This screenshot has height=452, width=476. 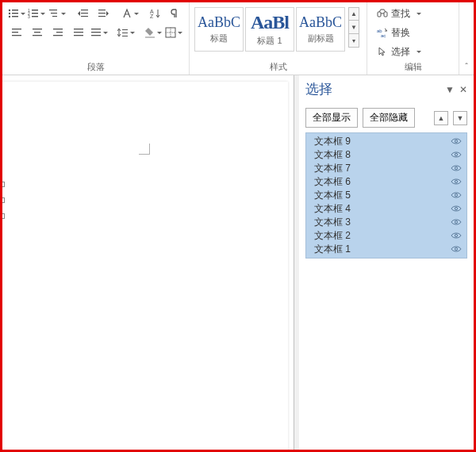 What do you see at coordinates (386, 222) in the screenshot?
I see `selection-item: 文本框 3` at bounding box center [386, 222].